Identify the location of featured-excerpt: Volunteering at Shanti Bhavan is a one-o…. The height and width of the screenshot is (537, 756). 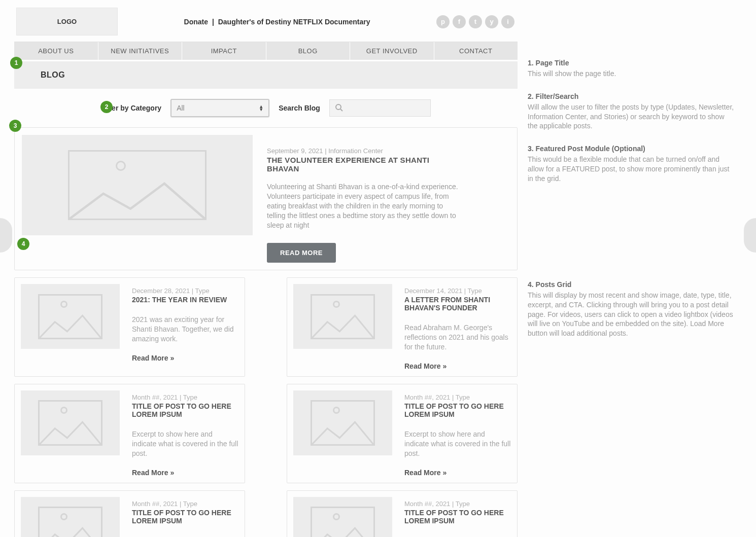
(363, 206).